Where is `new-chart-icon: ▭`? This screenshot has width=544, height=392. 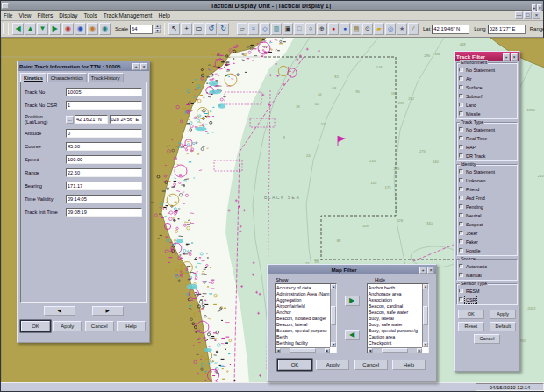
new-chart-icon: ▭ is located at coordinates (4, 29).